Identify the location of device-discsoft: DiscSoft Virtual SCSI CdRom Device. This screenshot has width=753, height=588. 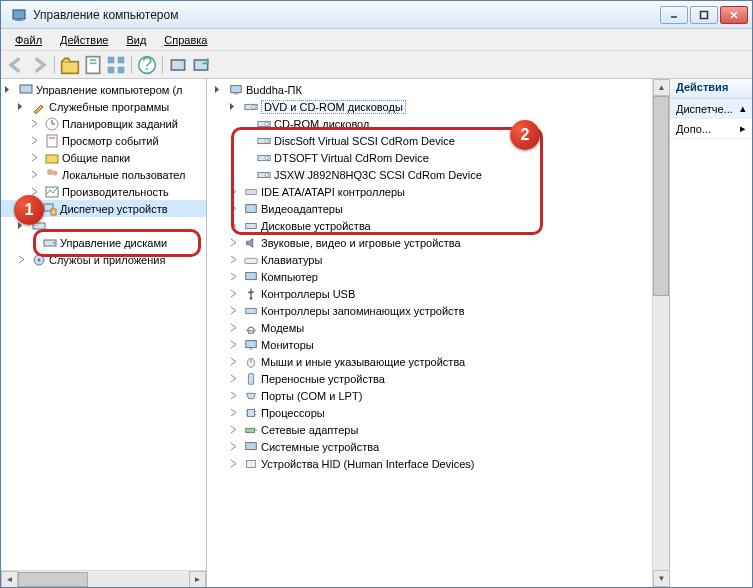
(430, 140).